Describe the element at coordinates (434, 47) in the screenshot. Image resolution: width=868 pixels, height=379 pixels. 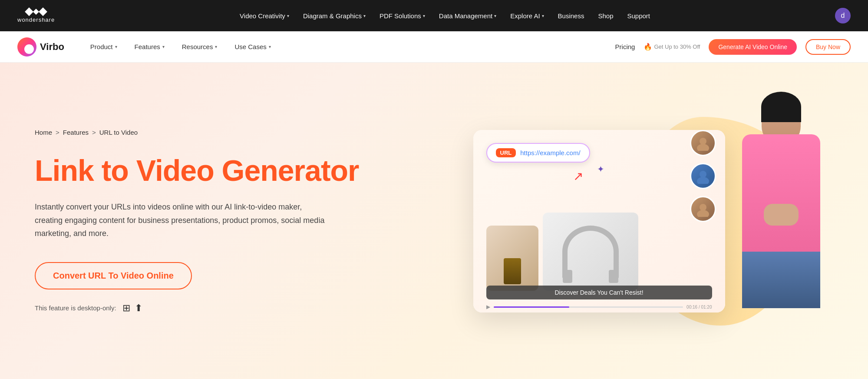
I see `secondary-navigation: Virbo Product ▾ Features ▾ Resources ▾ U…` at that location.